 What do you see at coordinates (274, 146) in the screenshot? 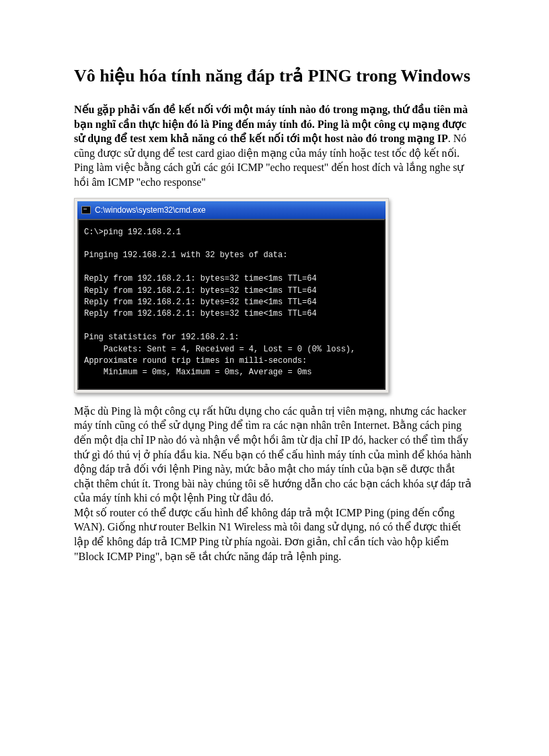
I see `intro-paragraph: Nếu gặp phải vấn đề kết nối với một máy …` at bounding box center [274, 146].